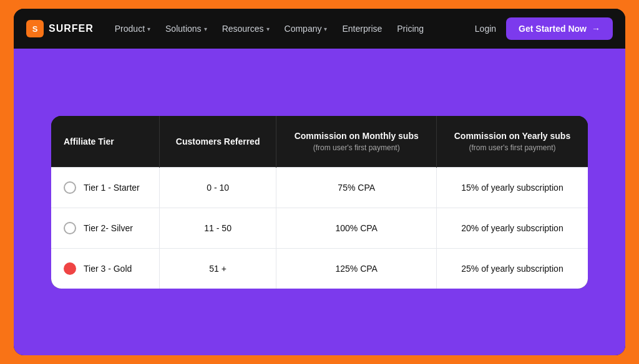 This screenshot has width=639, height=364. I want to click on get-started-button: Get Started Now →, so click(559, 29).